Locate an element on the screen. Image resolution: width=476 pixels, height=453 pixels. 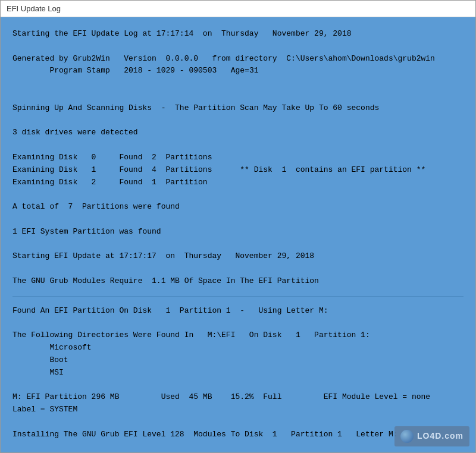
watermark-text: LO4D.com is located at coordinates (440, 436).